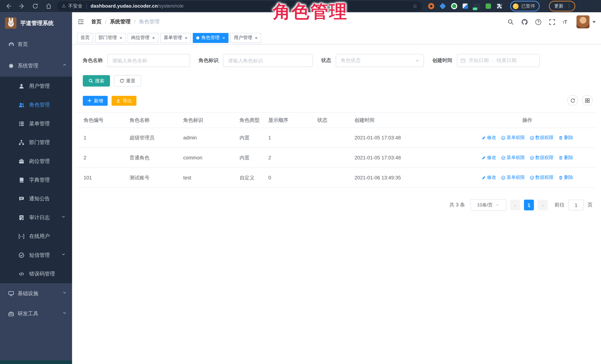 Image resolution: width=601 pixels, height=364 pixels. I want to click on user-icon, so click(21, 86).